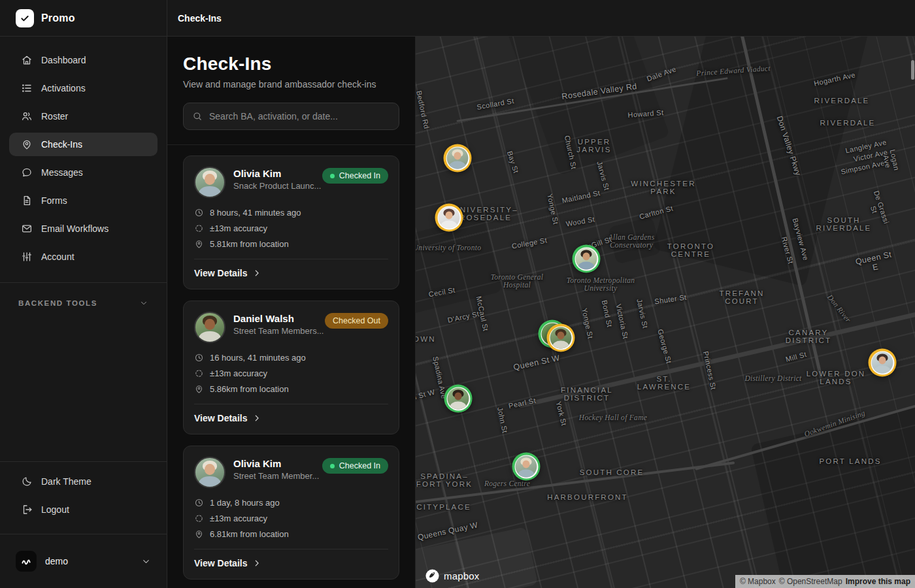 This screenshot has height=588, width=915. What do you see at coordinates (27, 88) in the screenshot?
I see `list-icon` at bounding box center [27, 88].